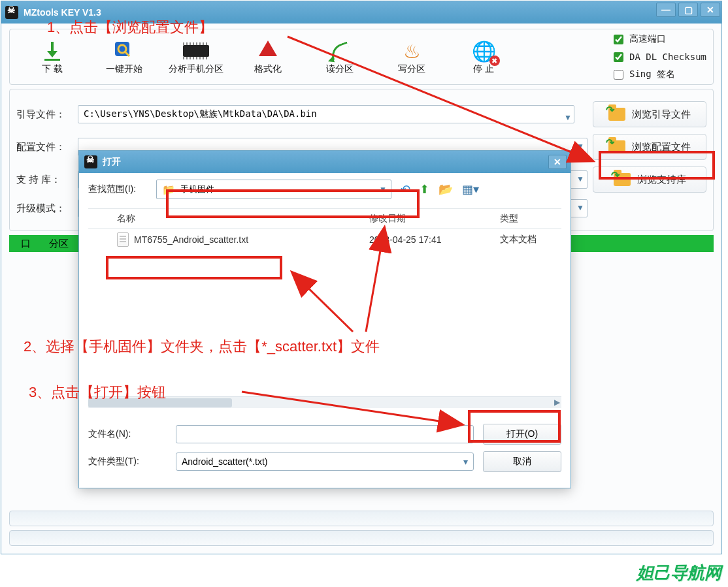  What do you see at coordinates (340, 51) in the screenshot?
I see `read-icon` at bounding box center [340, 51].